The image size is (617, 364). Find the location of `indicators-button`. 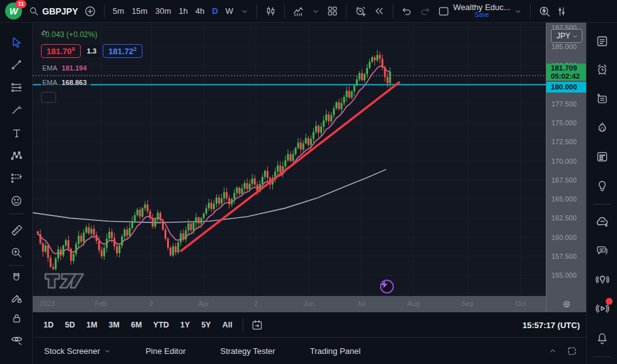

indicators-button is located at coordinates (299, 11).